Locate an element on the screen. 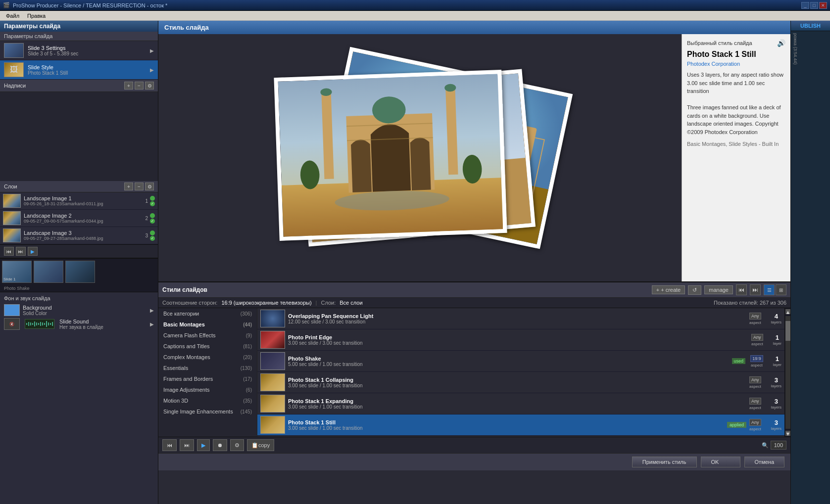 The height and width of the screenshot is (504, 830). layer-3-visible-icon is located at coordinates (152, 233).